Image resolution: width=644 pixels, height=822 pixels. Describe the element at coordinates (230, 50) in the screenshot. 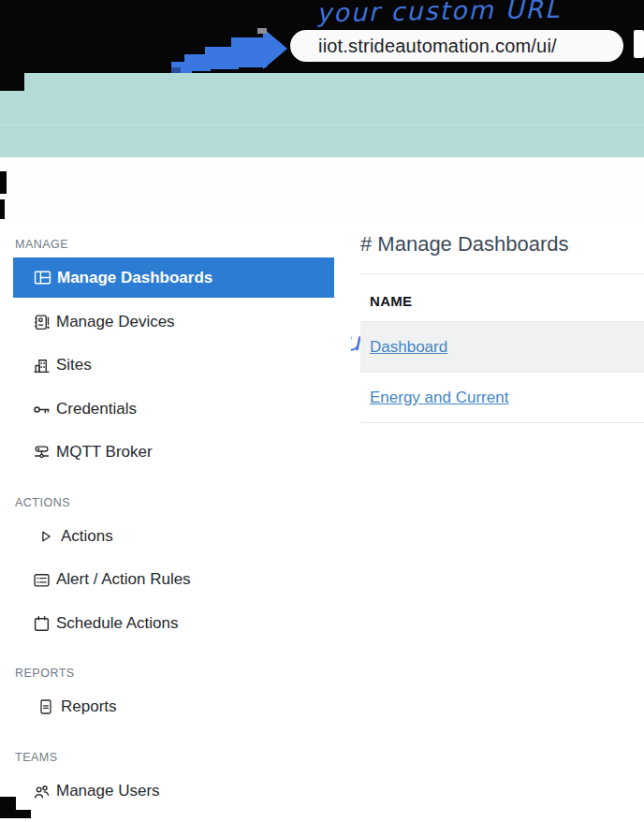

I see `pixel-arrow-icon` at that location.